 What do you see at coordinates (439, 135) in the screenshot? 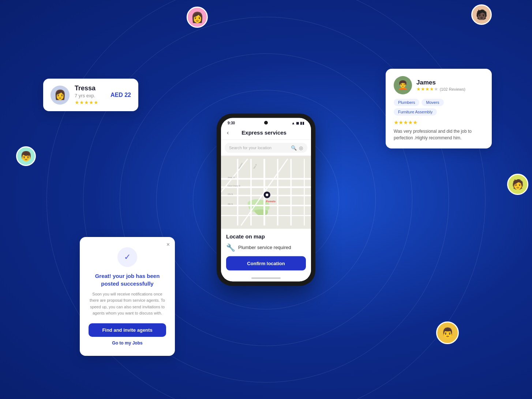
I see `review-text: Was very professional and did the job to…` at bounding box center [439, 135].